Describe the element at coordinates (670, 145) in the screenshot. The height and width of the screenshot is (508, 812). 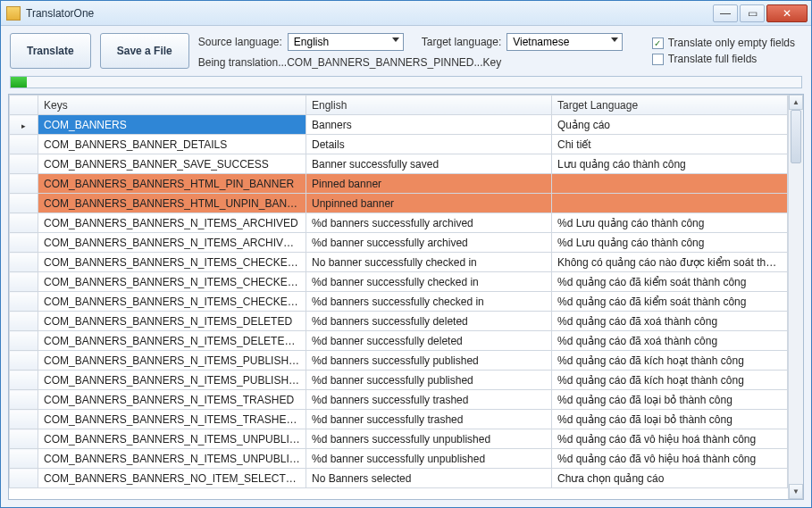
I see `cell-target: Chi tiết` at that location.